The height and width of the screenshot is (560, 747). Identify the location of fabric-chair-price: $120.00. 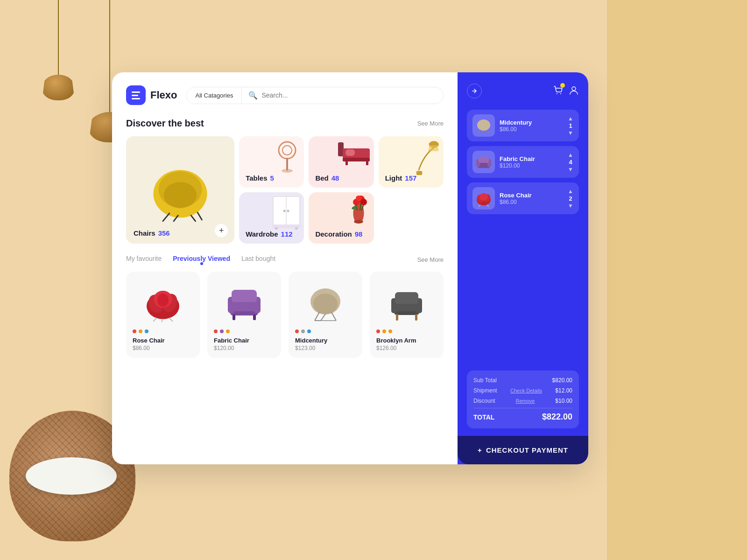
(244, 348).